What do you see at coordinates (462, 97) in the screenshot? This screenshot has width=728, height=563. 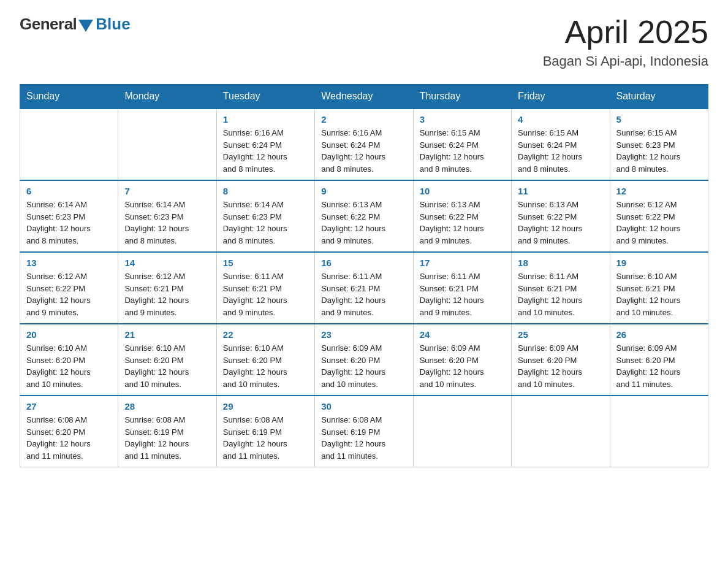 I see `header-day-thursday: Thursday` at bounding box center [462, 97].